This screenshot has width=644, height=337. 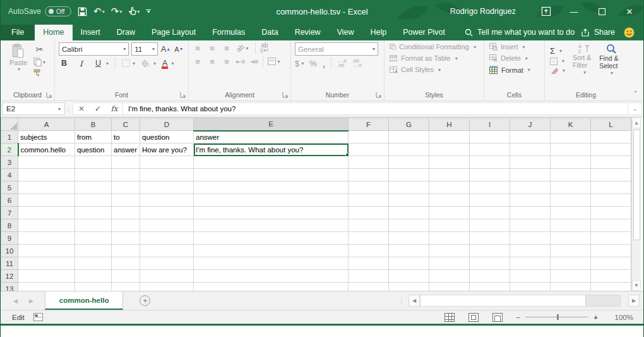 What do you see at coordinates (69, 109) in the screenshot?
I see `formula-bar-splitter: ⋮` at bounding box center [69, 109].